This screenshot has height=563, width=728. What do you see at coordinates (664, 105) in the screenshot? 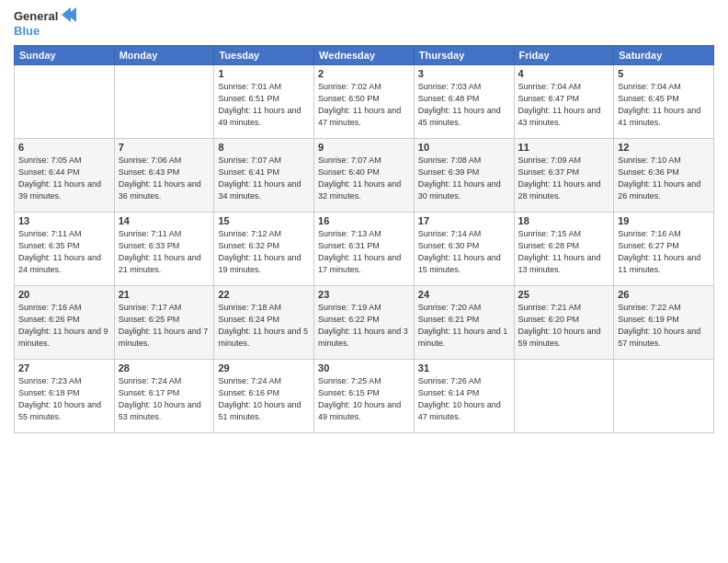
I see `day-info: Sunrise: 7:04 AM Sunset: 6:45 PM Dayligh…` at bounding box center [664, 105].